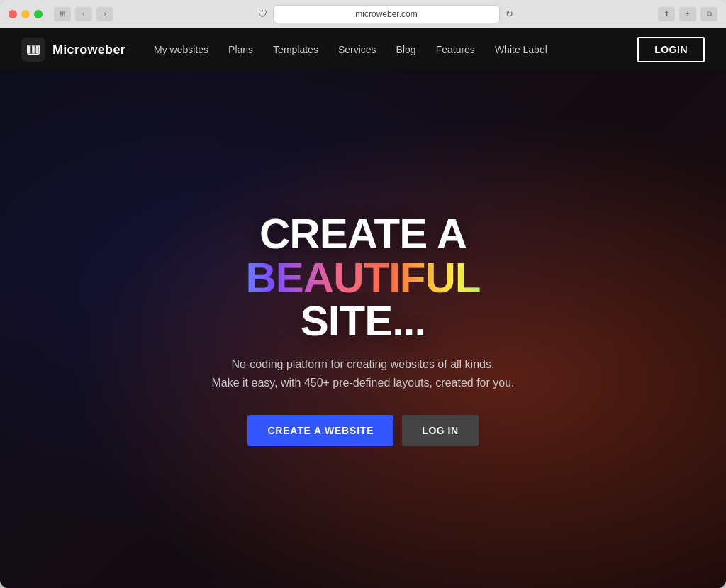 This screenshot has width=726, height=588. Describe the element at coordinates (671, 50) in the screenshot. I see `login-button: LOGIN` at that location.